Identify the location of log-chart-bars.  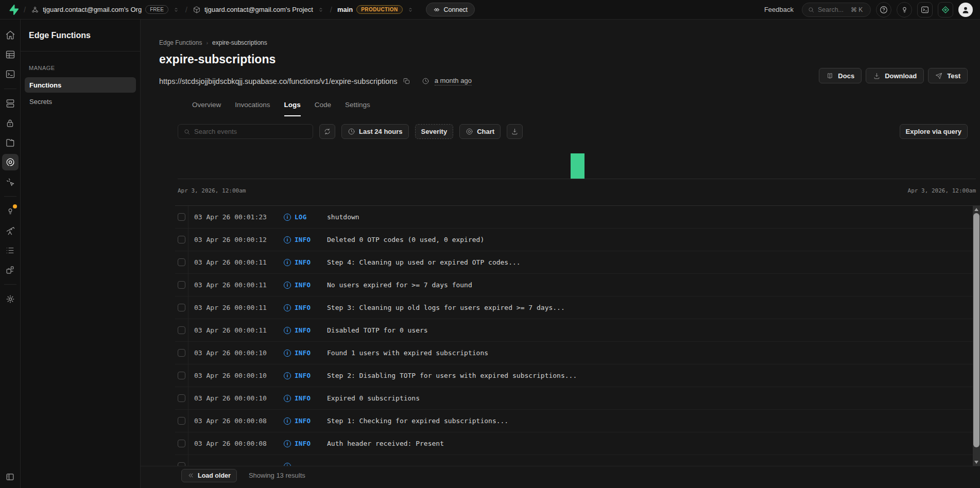
(577, 162).